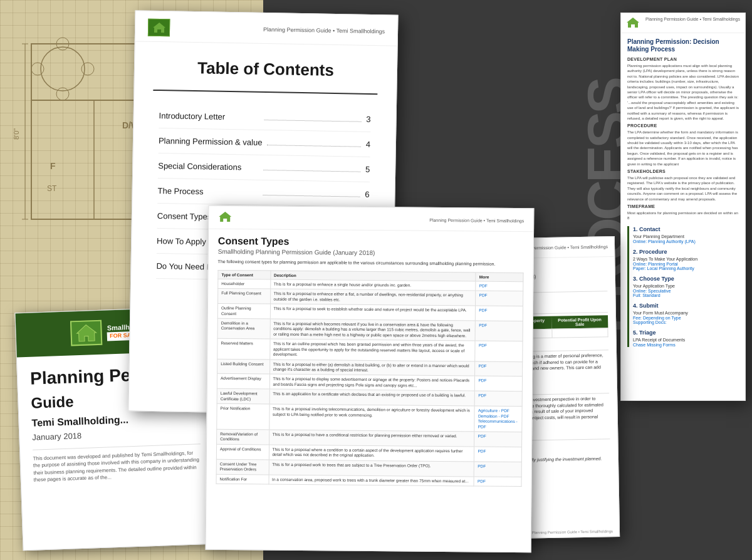 This screenshot has width=752, height=560. Describe the element at coordinates (263, 193) in the screenshot. I see `toc-item: The Process 6` at that location.